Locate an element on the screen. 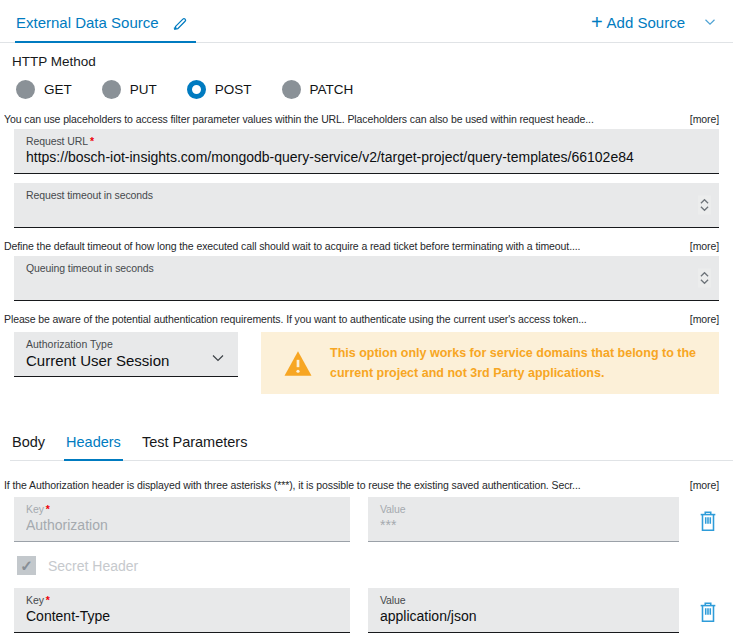  header-divider is located at coordinates (366, 42).